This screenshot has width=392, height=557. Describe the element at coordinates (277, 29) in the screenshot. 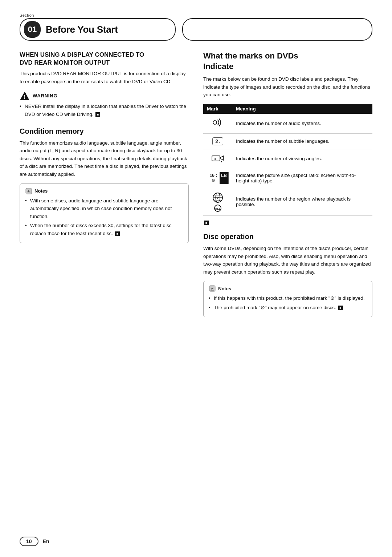

I see `section-badge-right` at that location.